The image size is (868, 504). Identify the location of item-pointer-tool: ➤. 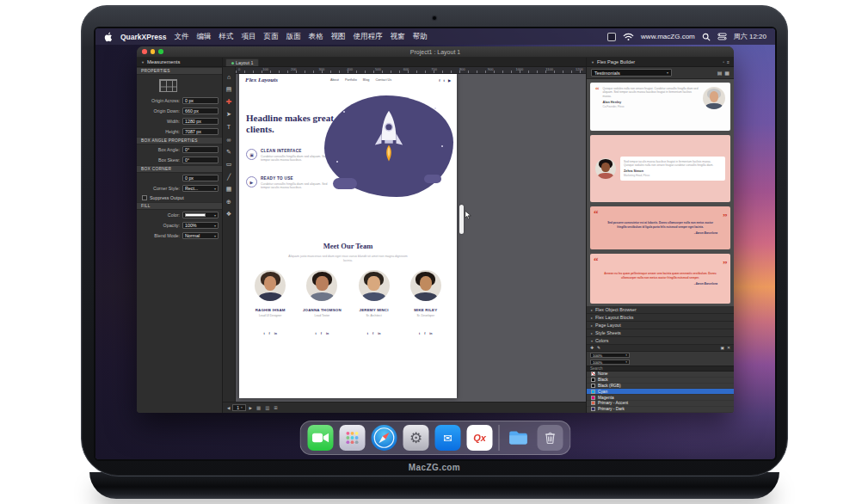
(229, 115).